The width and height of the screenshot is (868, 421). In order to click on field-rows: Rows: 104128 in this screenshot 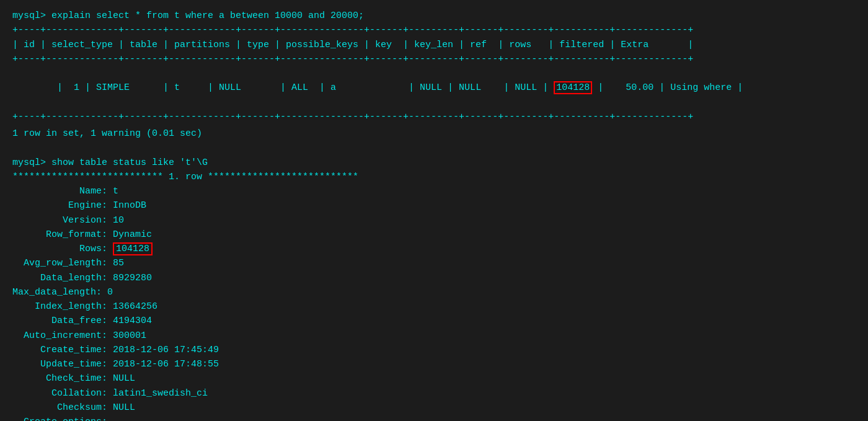, I will do `click(434, 249)`.